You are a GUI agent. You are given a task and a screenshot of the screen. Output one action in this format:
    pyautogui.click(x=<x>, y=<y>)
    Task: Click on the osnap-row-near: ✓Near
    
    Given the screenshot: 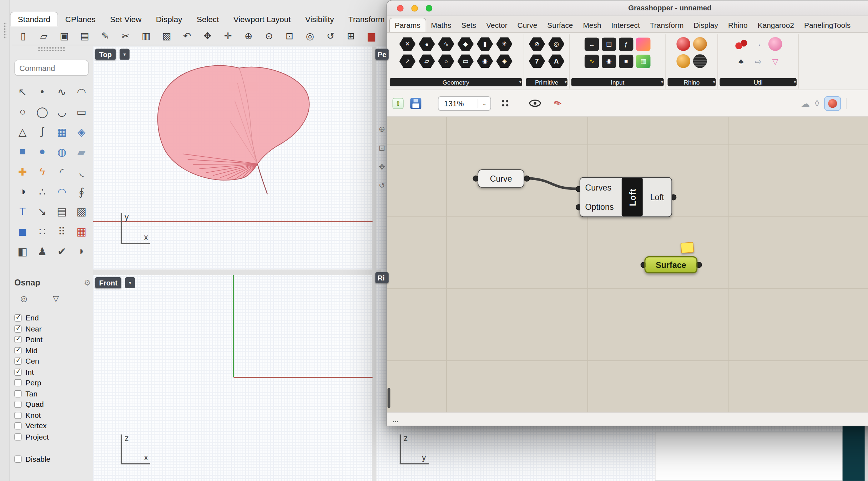 What is the action you would take?
    pyautogui.click(x=53, y=329)
    